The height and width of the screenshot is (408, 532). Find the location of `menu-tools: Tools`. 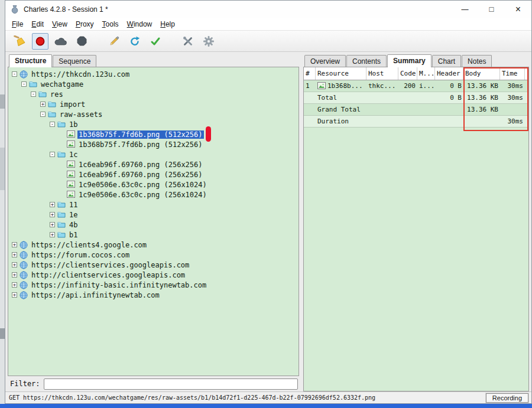

menu-tools: Tools is located at coordinates (111, 24).